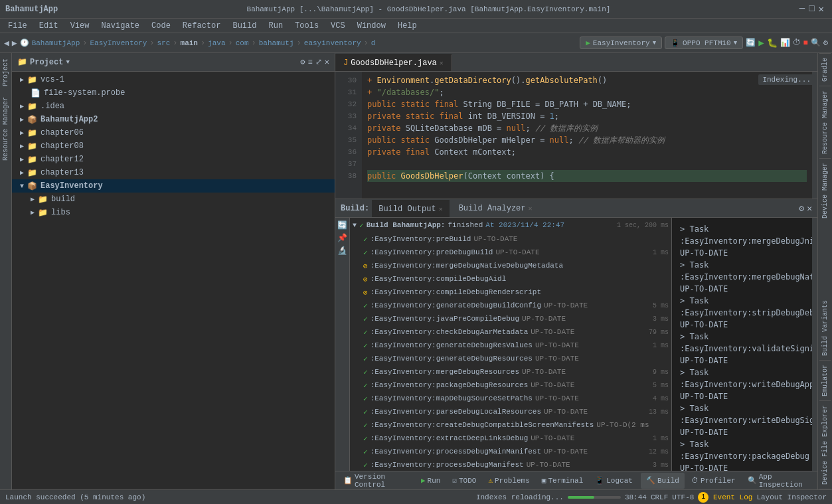 Image resolution: width=832 pixels, height=504 pixels. I want to click on debug-btn: 🐛, so click(772, 43).